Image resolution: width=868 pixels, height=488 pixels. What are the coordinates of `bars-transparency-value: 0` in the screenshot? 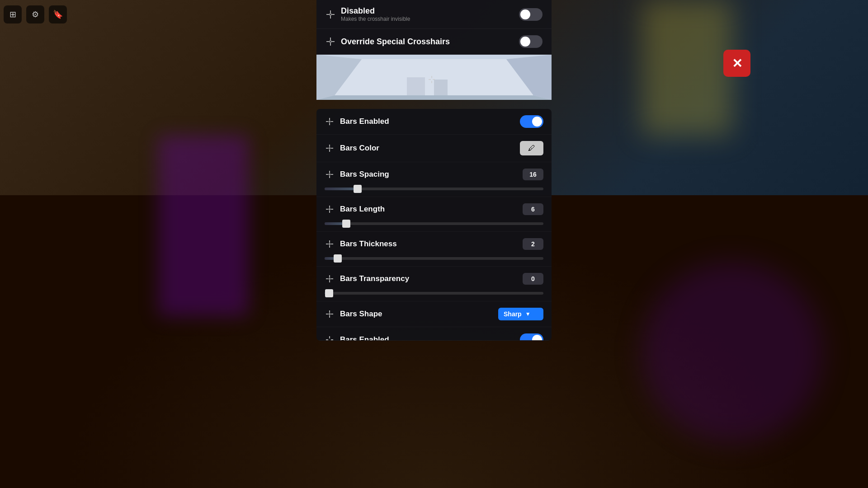 It's located at (533, 279).